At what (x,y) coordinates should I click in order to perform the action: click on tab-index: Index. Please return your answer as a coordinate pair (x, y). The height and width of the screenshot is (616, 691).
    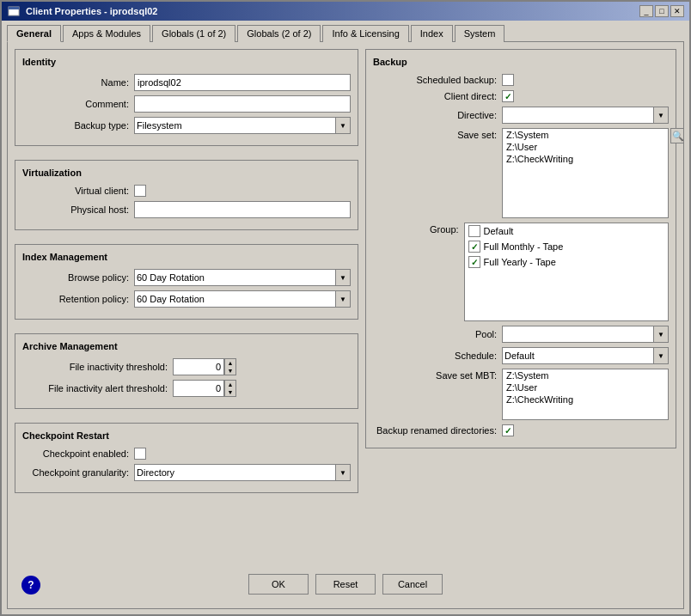
    Looking at the image, I should click on (431, 34).